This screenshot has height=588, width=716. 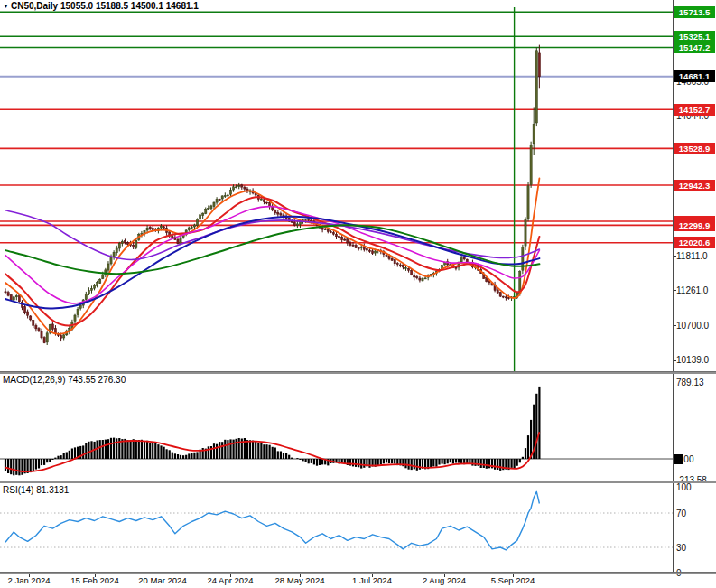 What do you see at coordinates (36, 490) in the screenshot?
I see `rsi-indicator-label: RSI(14) 81.3131` at bounding box center [36, 490].